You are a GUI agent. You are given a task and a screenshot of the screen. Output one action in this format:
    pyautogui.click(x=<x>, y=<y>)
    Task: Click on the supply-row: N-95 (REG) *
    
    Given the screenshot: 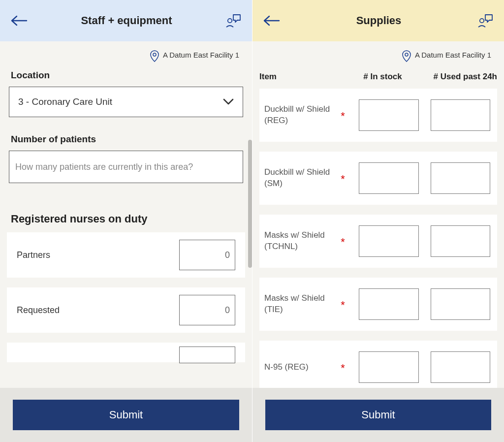 What is the action you would take?
    pyautogui.click(x=378, y=364)
    